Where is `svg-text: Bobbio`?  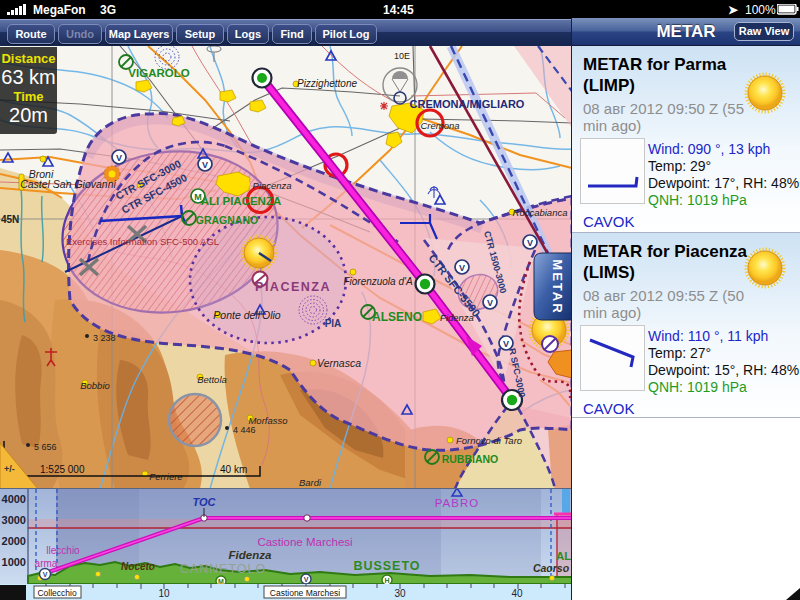
svg-text: Bobbio is located at coordinates (95, 386).